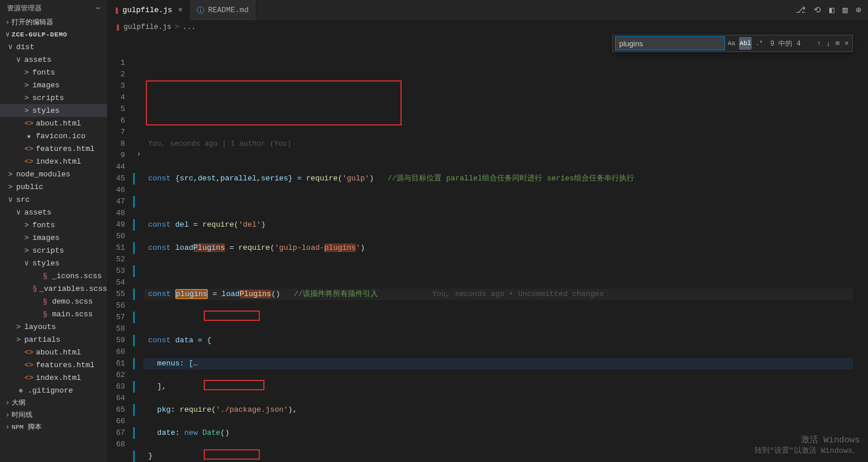  I want to click on line-number: 59, so click(116, 341).